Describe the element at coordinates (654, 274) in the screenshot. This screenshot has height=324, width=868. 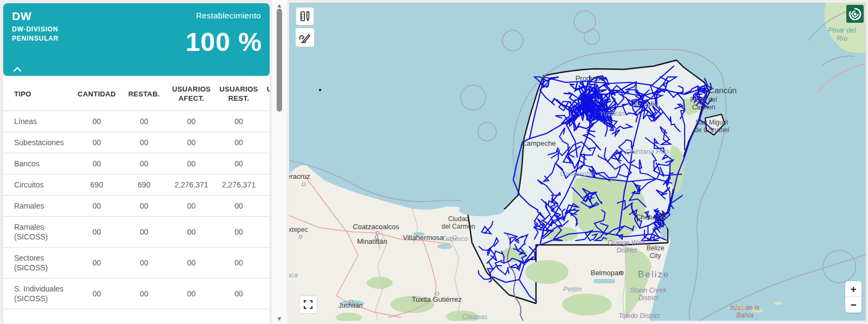
I see `map-label-belize-country: Belize` at that location.